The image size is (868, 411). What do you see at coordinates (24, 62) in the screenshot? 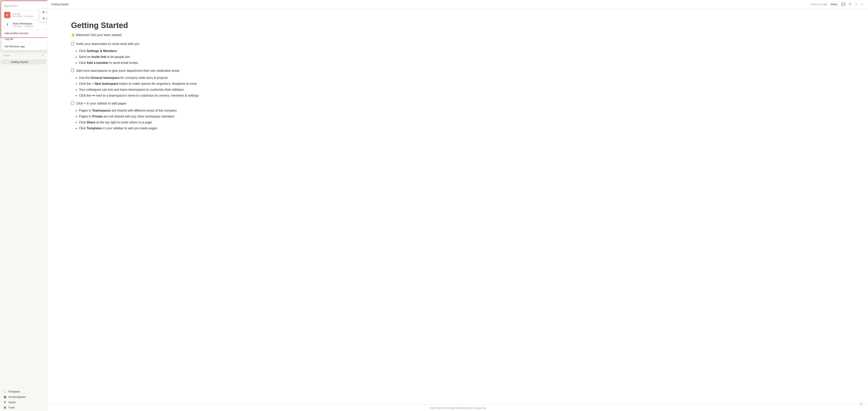
I see `private-pages-list: › 📄 Getting Started` at bounding box center [24, 62].